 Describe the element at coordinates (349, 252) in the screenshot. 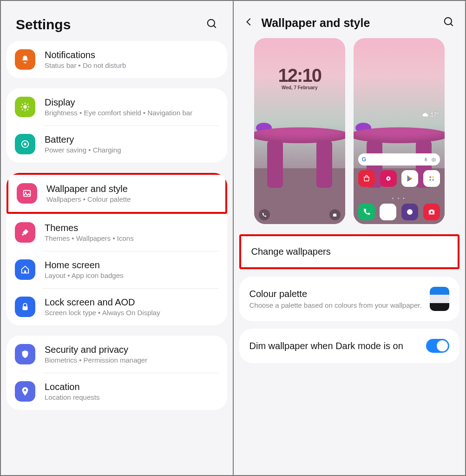

I see `change-wallpapers-row: Change wallpapers` at that location.